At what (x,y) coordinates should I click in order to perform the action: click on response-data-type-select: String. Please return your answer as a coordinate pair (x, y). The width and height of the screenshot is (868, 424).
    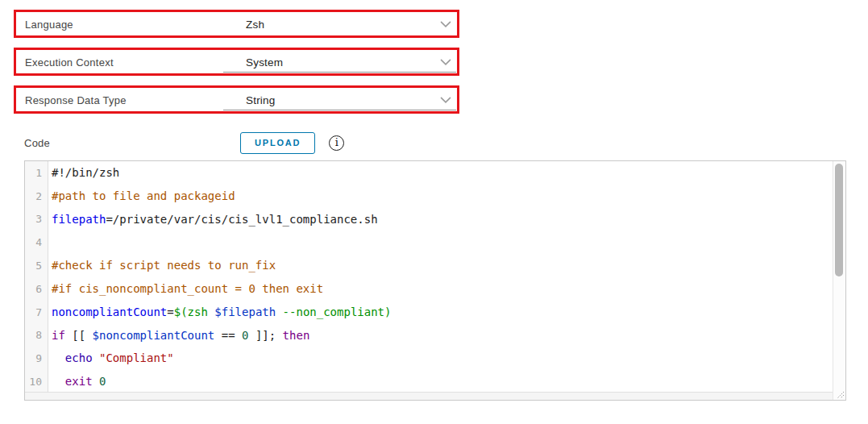
    Looking at the image, I should click on (340, 100).